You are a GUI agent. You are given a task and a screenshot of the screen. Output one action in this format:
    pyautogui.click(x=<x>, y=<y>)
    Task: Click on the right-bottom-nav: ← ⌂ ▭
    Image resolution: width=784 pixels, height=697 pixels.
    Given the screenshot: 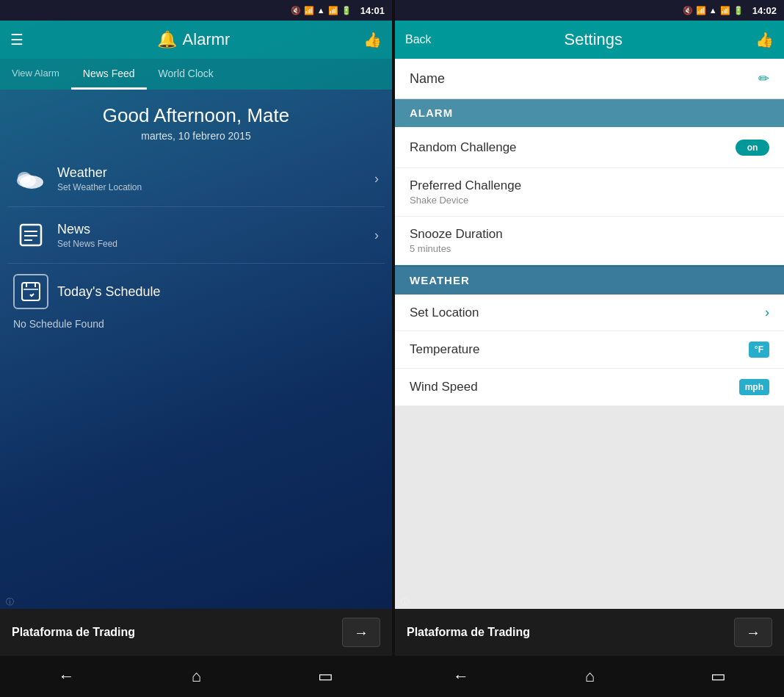 What is the action you would take?
    pyautogui.click(x=589, y=676)
    